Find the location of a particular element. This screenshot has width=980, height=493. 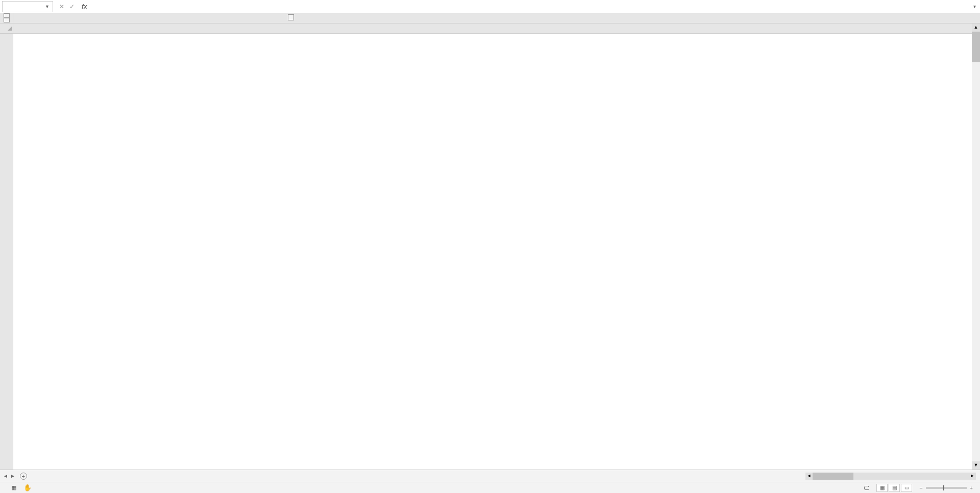

display-settings: 🖵 is located at coordinates (867, 488).